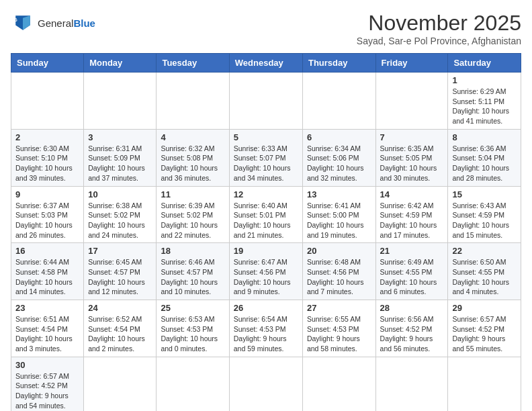 The image size is (532, 411). Describe the element at coordinates (412, 137) in the screenshot. I see `day-number: 7` at that location.